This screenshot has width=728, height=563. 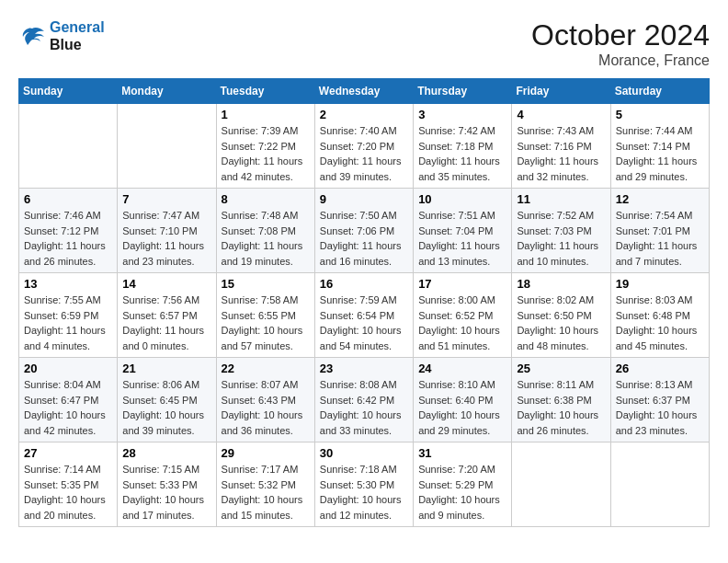 I want to click on calendar-cell: 9Sunrise: 7:50 AM Sunset: 7:06 PM Daylig…, so click(x=364, y=231).